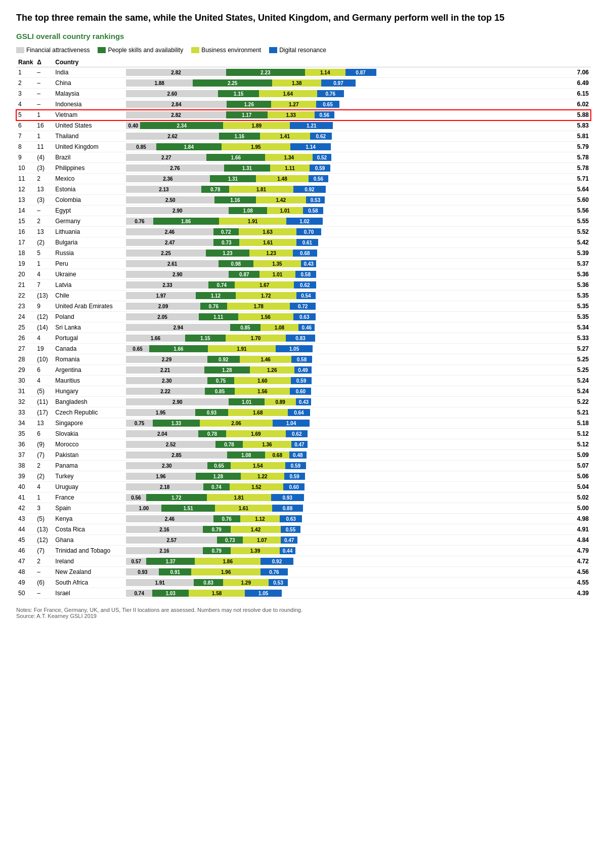  I want to click on cell-rank: 39, so click(25, 477).